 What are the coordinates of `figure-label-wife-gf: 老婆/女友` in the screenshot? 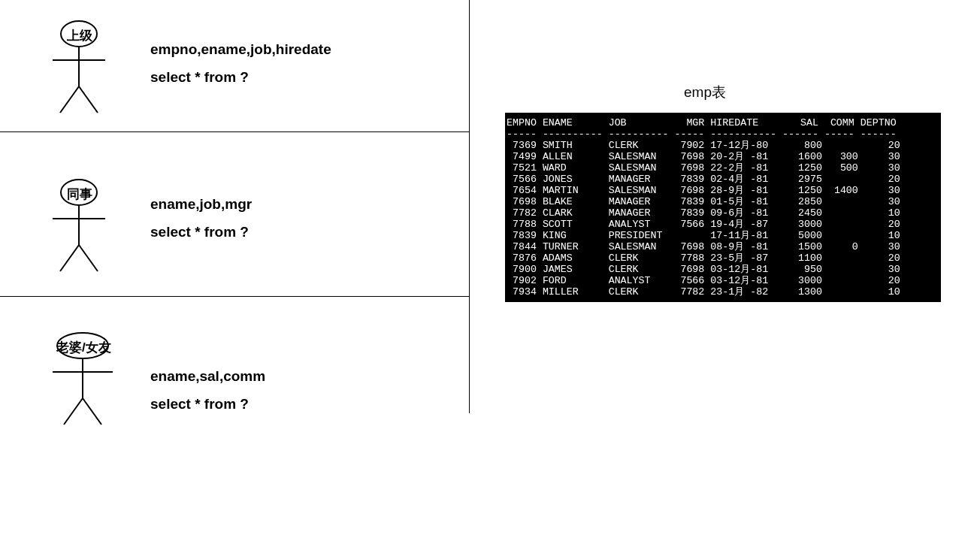 It's located at (84, 347).